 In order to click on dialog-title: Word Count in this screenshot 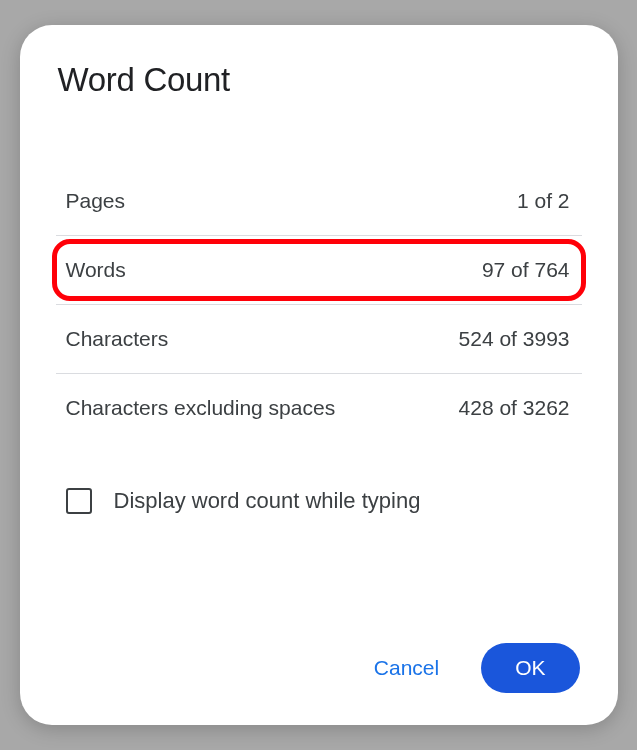, I will do `click(319, 80)`.